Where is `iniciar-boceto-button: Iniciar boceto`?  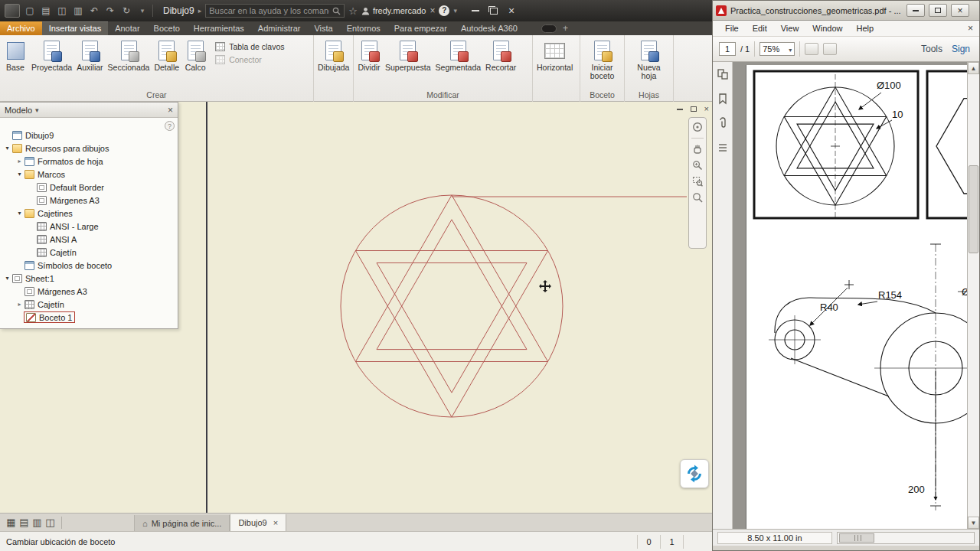 iniciar-boceto-button: Iniciar boceto is located at coordinates (602, 60).